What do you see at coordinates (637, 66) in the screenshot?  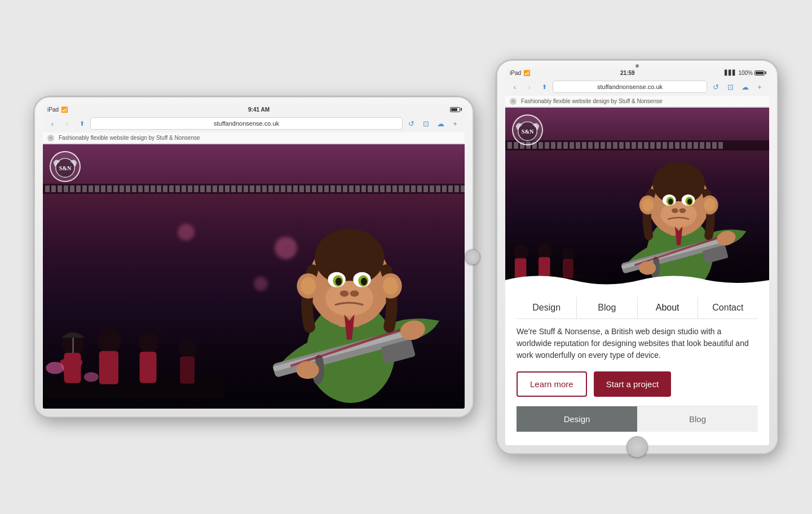 I see `front-camera` at bounding box center [637, 66].